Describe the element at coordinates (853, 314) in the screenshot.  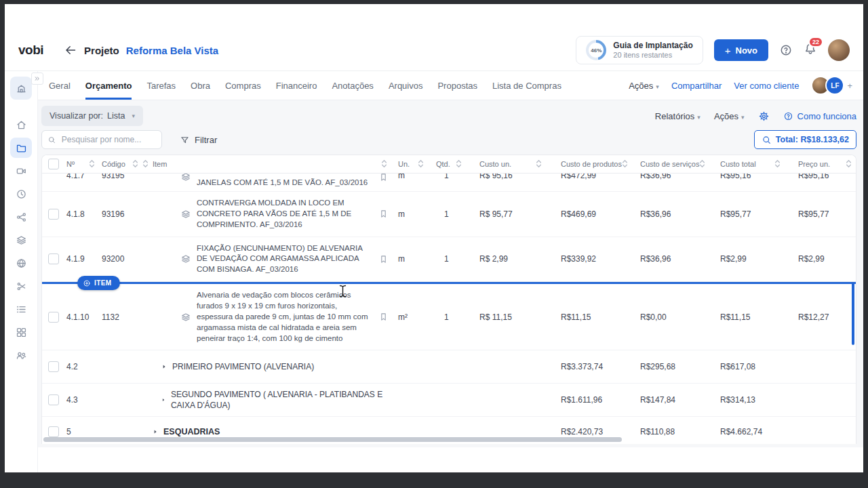
I see `vertical-scrollbar-thumb` at that location.